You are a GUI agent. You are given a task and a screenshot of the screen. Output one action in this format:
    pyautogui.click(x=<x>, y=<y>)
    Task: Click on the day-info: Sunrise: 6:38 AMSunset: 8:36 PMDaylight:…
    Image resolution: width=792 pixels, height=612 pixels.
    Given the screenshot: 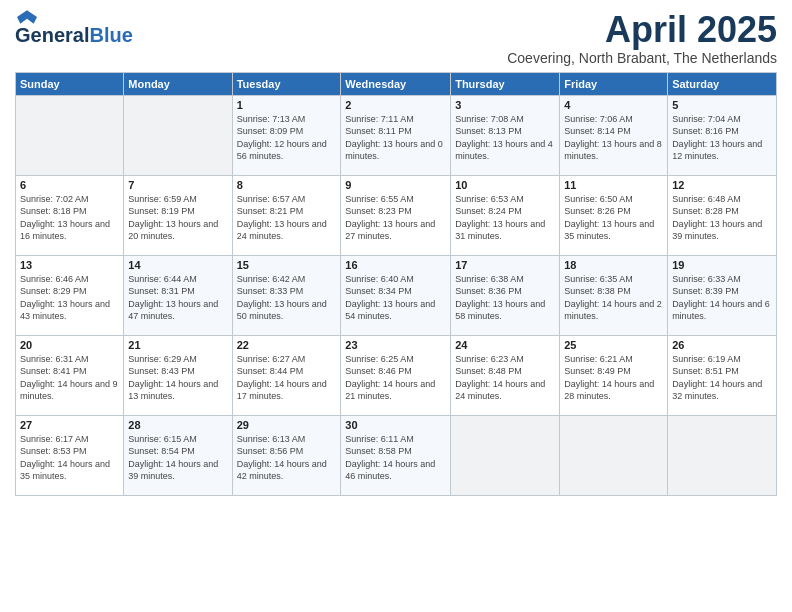 What is the action you would take?
    pyautogui.click(x=505, y=298)
    